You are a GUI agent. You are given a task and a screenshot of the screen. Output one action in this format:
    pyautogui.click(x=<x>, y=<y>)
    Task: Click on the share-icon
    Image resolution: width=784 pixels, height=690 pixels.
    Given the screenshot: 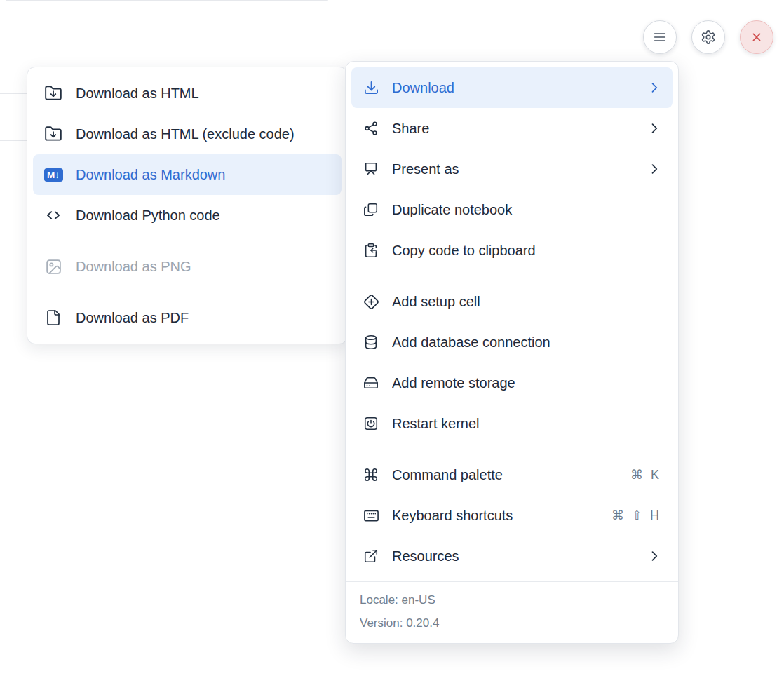 What is the action you would take?
    pyautogui.click(x=371, y=128)
    